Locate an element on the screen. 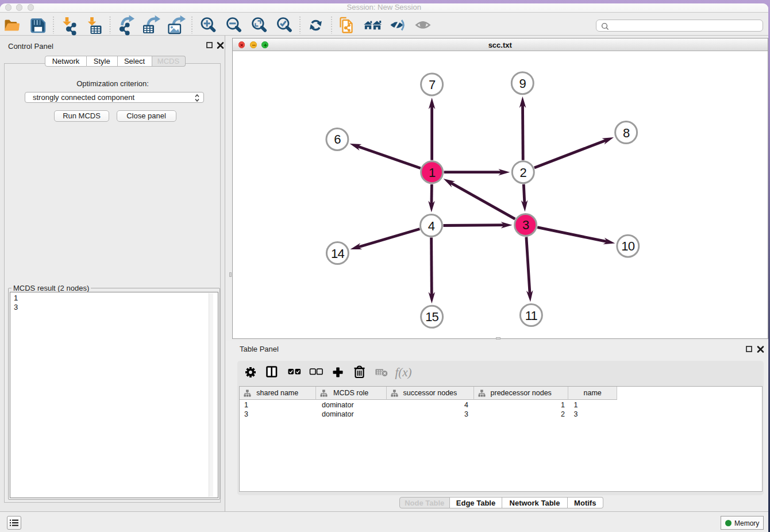 This screenshot has height=532, width=770. svg-text: f(x) is located at coordinates (403, 372).